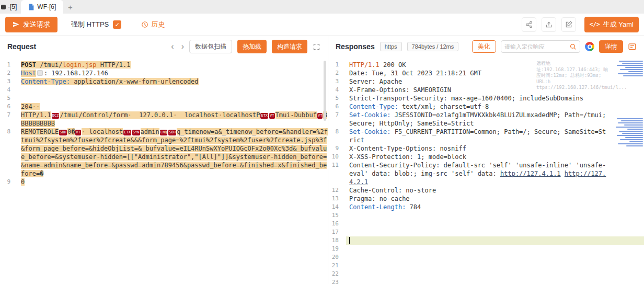 Image resolution: width=644 pixels, height=284 pixels. Describe the element at coordinates (486, 90) in the screenshot. I see `editor-line-4: 4X-Frame-Options: SAMEORIGIN` at that location.